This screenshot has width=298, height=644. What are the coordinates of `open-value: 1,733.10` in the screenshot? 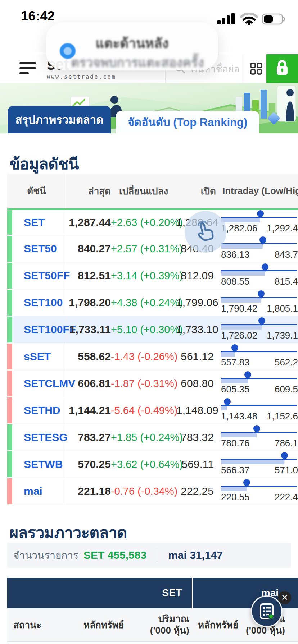 It's located at (195, 330).